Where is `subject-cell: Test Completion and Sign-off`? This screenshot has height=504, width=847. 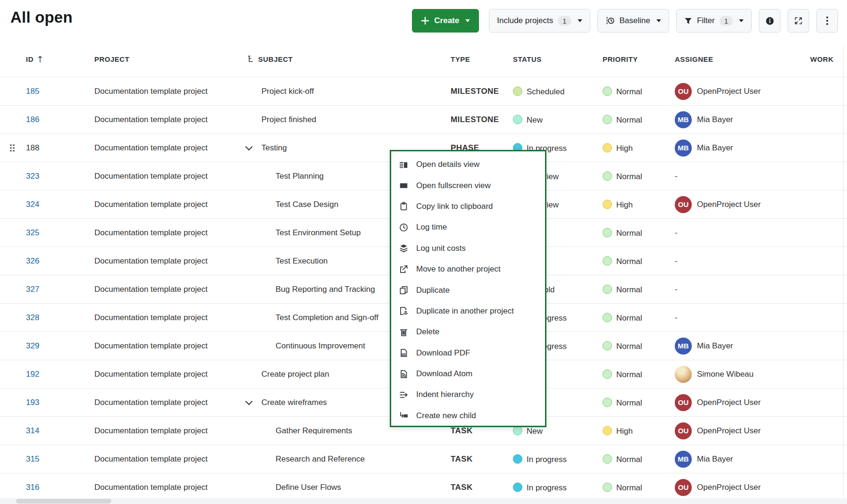 subject-cell: Test Completion and Sign-off is located at coordinates (327, 318).